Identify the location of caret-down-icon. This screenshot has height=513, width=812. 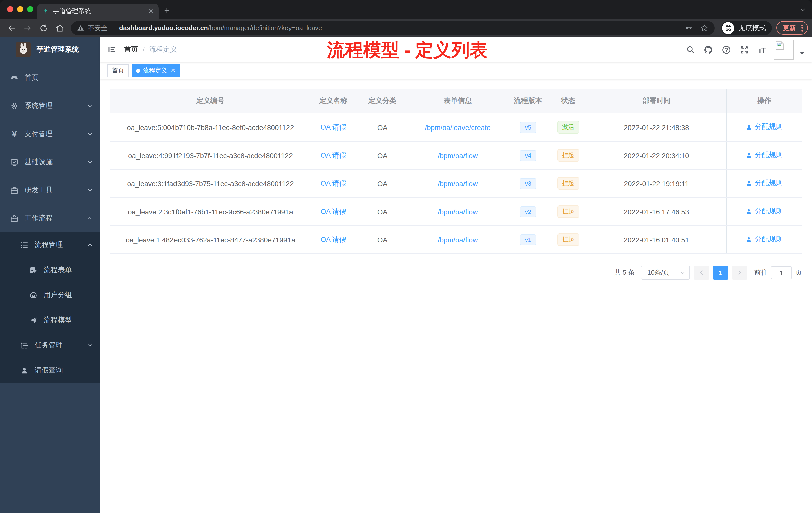
(802, 53).